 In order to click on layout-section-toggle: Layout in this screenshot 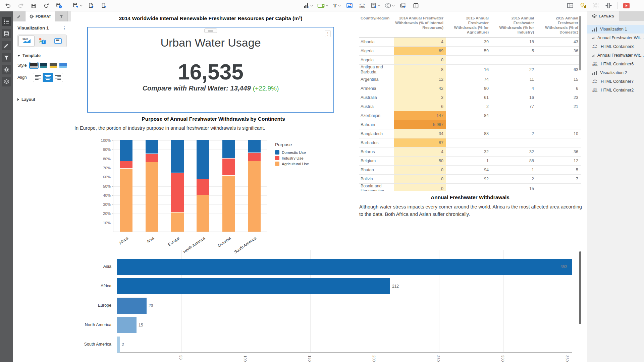, I will do `click(42, 100)`.